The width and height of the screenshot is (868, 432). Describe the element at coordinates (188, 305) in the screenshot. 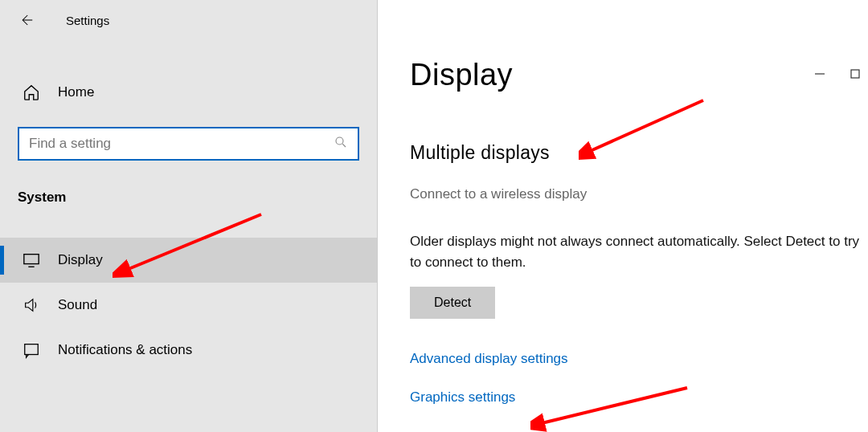

I see `nav-item-sound: Sound` at that location.